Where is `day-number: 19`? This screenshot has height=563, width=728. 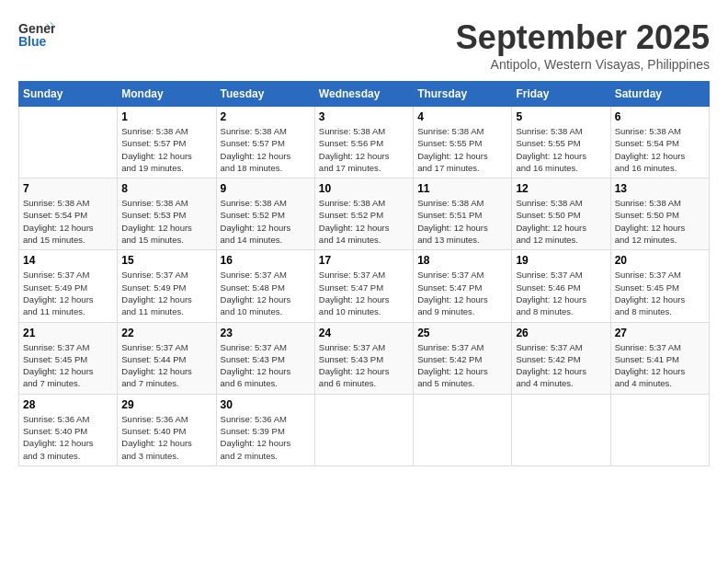 day-number: 19 is located at coordinates (561, 260).